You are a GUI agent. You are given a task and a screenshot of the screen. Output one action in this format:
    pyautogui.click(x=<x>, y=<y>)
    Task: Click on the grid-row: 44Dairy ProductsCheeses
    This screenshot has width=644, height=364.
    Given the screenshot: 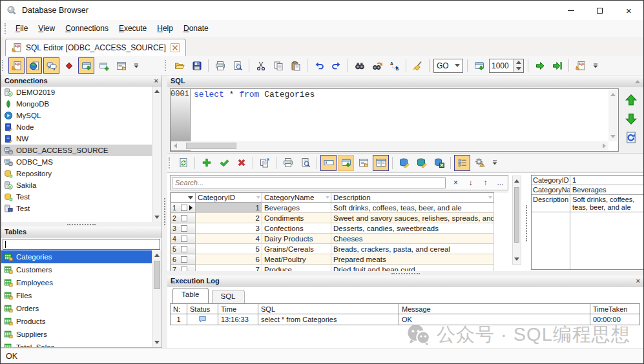 What is the action you would take?
    pyautogui.click(x=333, y=239)
    